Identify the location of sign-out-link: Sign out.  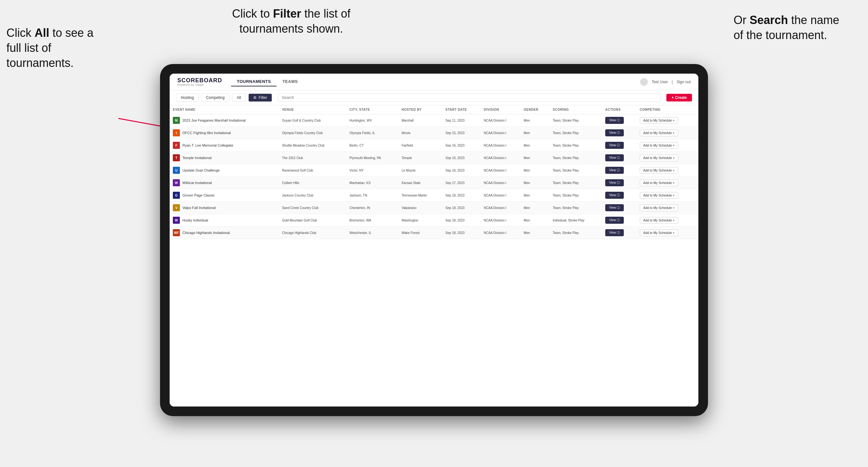
(684, 82).